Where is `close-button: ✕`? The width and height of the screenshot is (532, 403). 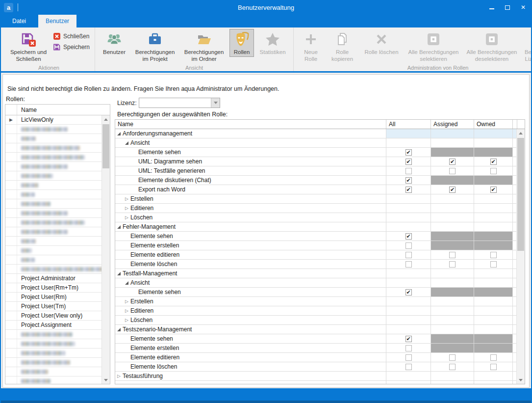 close-button: ✕ is located at coordinates (523, 7).